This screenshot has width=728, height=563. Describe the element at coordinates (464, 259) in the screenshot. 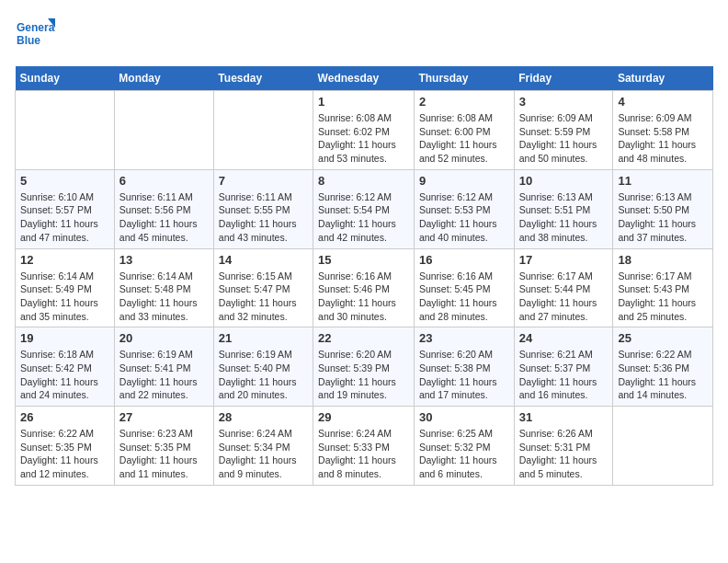

I see `day-number: 16` at that location.